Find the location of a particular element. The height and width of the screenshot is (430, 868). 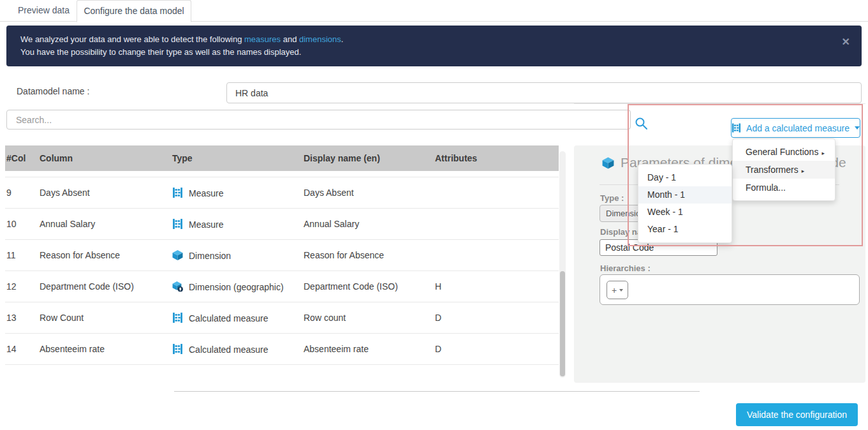

banner-line1: We analyzed your data and were able to d… is located at coordinates (422, 40).